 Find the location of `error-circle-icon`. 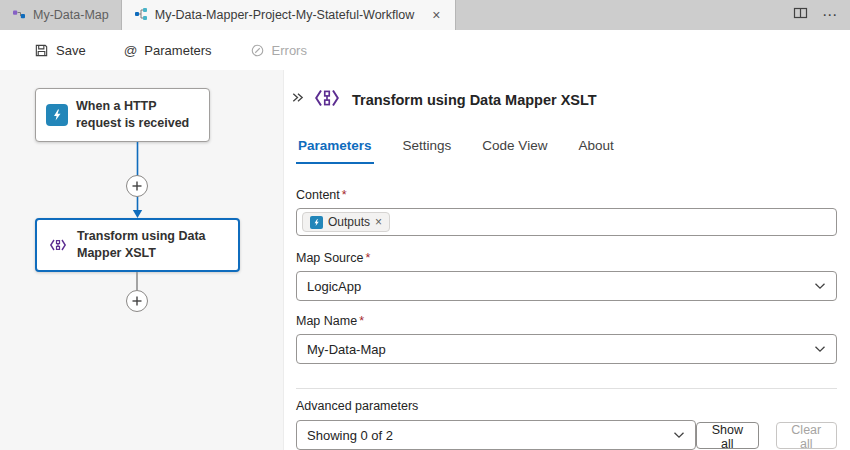

error-circle-icon is located at coordinates (258, 50).